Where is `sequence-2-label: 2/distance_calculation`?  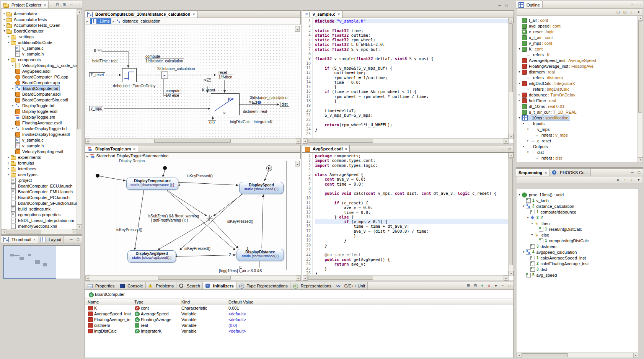
sequence-2-label: 2/distance_calculation is located at coordinates (176, 69).